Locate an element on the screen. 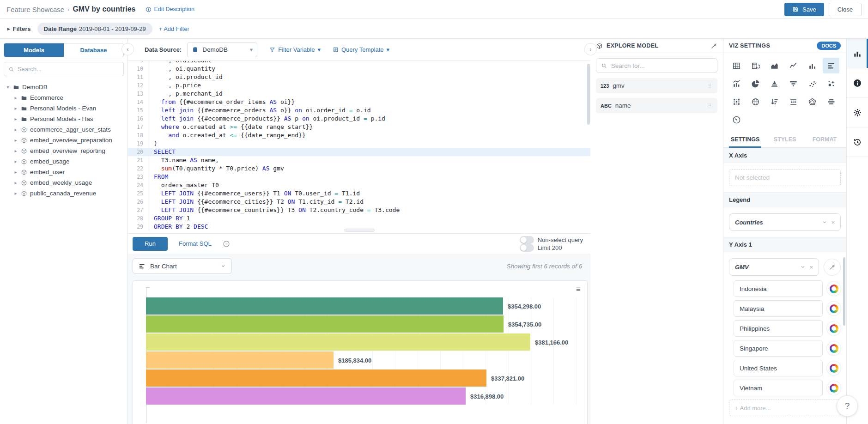  code-line-21: 21 T3.name AS name, is located at coordinates (359, 160).